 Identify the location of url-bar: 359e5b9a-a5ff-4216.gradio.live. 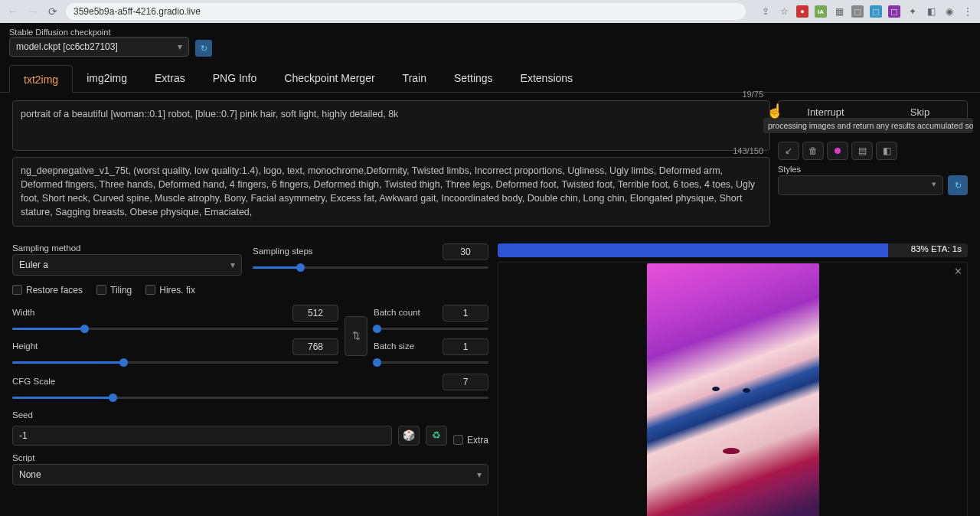
(406, 11).